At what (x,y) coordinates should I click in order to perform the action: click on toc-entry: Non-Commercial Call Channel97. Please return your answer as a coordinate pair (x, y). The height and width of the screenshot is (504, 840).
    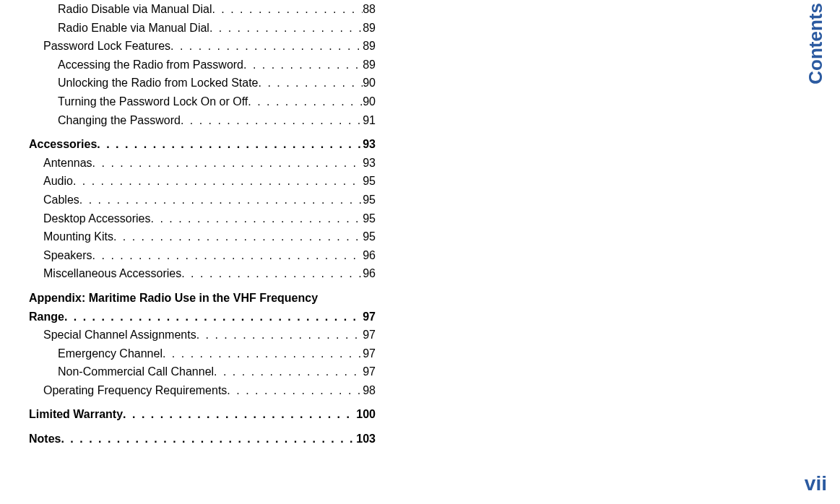
    Looking at the image, I should click on (217, 372).